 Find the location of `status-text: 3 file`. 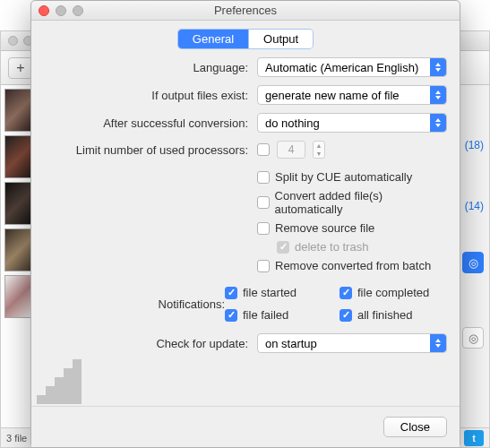

status-text: 3 file is located at coordinates (16, 438).